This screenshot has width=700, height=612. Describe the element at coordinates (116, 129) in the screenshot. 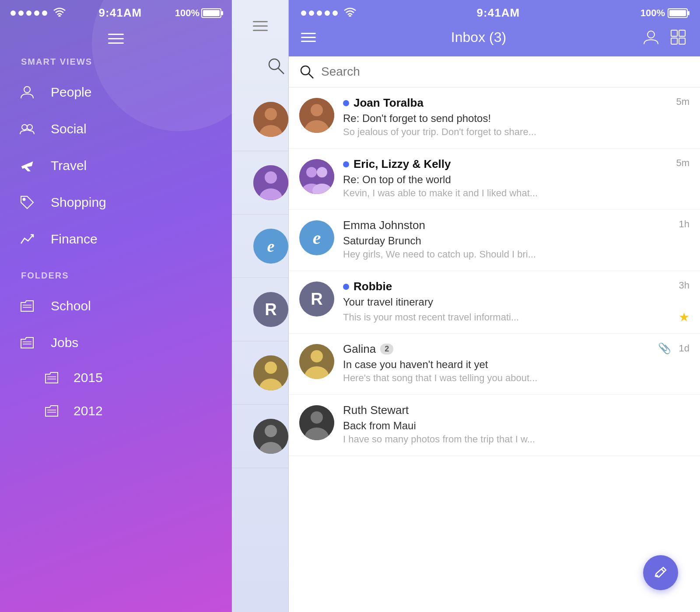

I see `sidebar-item-social: Social` at that location.